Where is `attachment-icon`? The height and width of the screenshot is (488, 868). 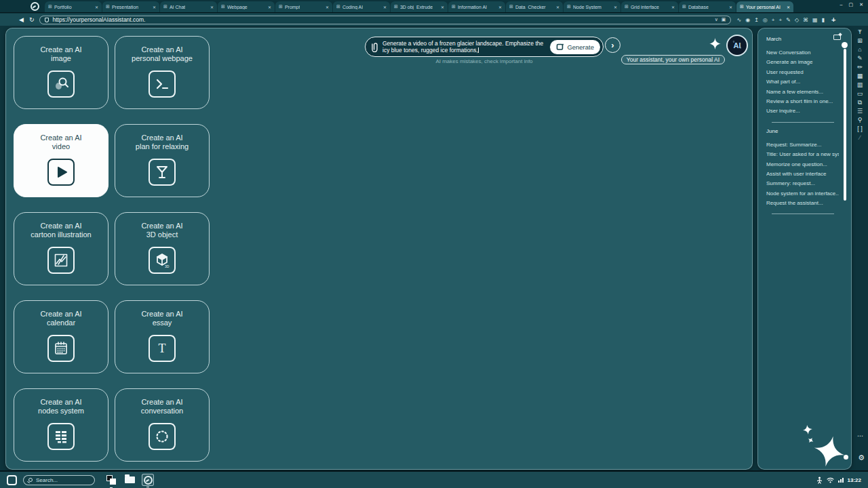
attachment-icon is located at coordinates (374, 47).